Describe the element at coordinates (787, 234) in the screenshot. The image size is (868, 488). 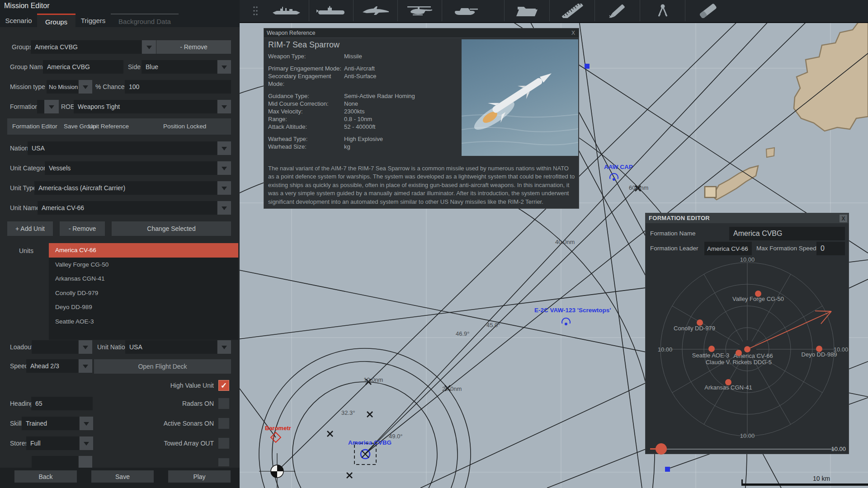
I see `formation-name-input: America CVBG` at that location.